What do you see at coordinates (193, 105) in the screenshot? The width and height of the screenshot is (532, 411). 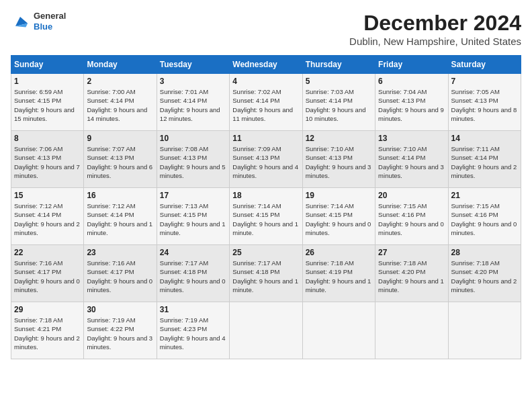 I see `day-info: Sunrise: 7:01 AMSunset: 4:14 PMDaylight:…` at bounding box center [193, 105].